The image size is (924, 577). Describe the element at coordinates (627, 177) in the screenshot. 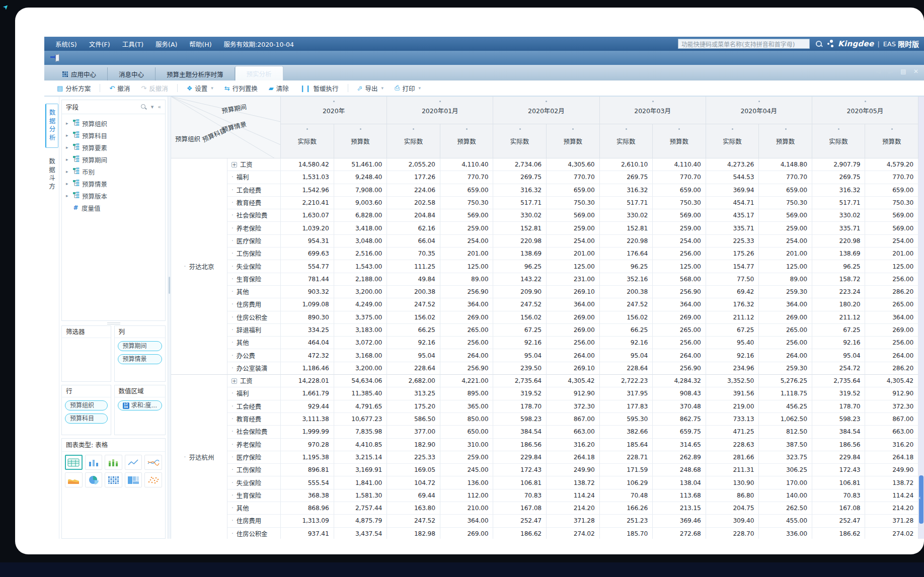

I see `data-cell: 269.75` at that location.